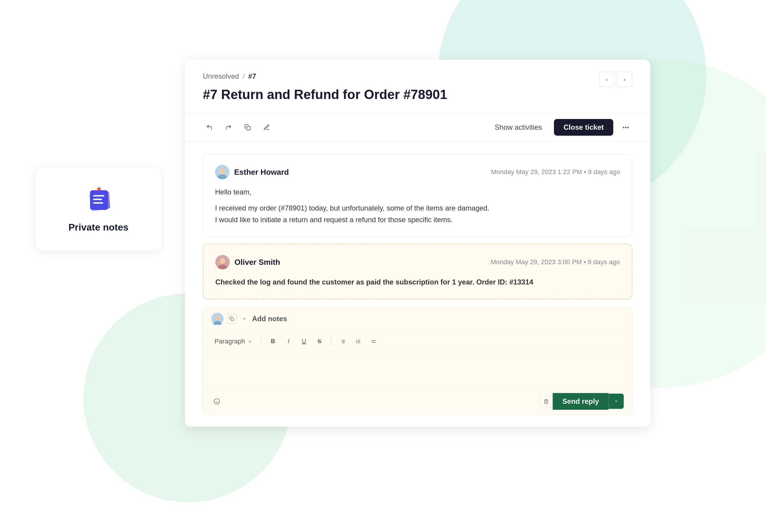 The height and width of the screenshot is (532, 766). Describe the element at coordinates (555, 172) in the screenshot. I see `message-time-1: Monday May 29, 2023 1:22 PM • 9 days ago` at that location.